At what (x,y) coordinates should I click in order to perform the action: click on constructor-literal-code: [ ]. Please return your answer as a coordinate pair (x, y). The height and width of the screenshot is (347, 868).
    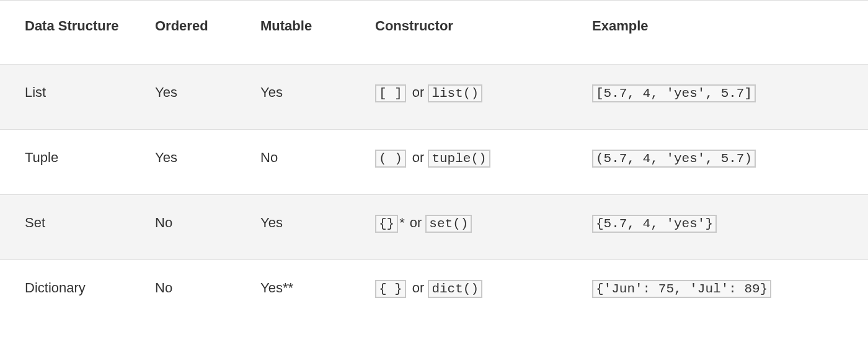
    Looking at the image, I should click on (391, 93).